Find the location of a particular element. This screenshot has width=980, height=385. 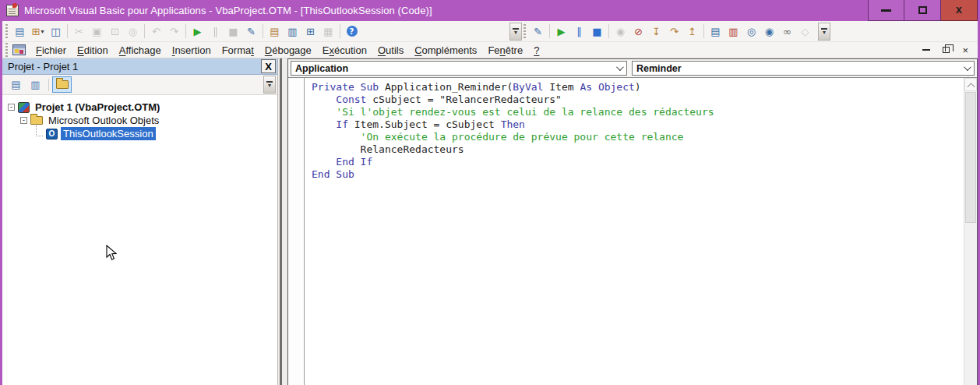

code-line: Private Sub Application_Reminder(ByVal I… is located at coordinates (637, 87).